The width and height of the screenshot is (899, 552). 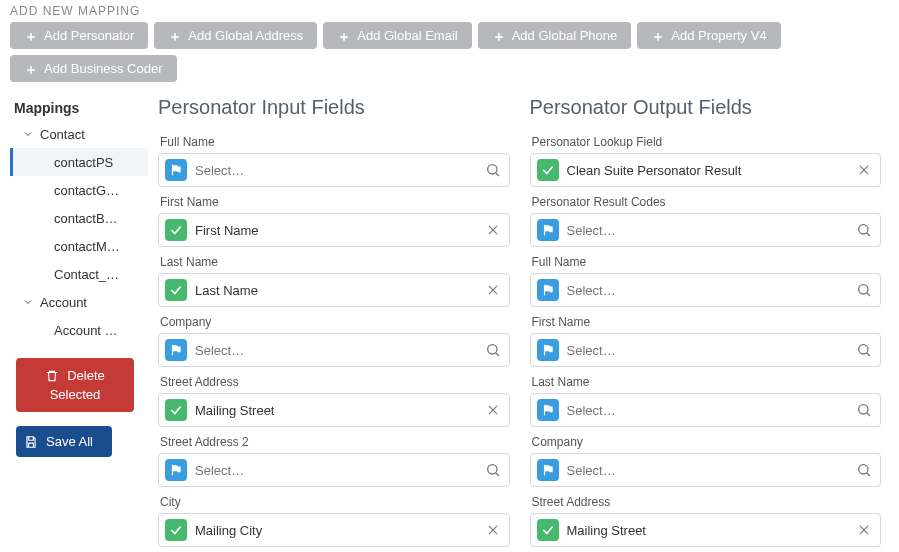 What do you see at coordinates (79, 246) in the screenshot?
I see `tree-item: contactM…` at bounding box center [79, 246].